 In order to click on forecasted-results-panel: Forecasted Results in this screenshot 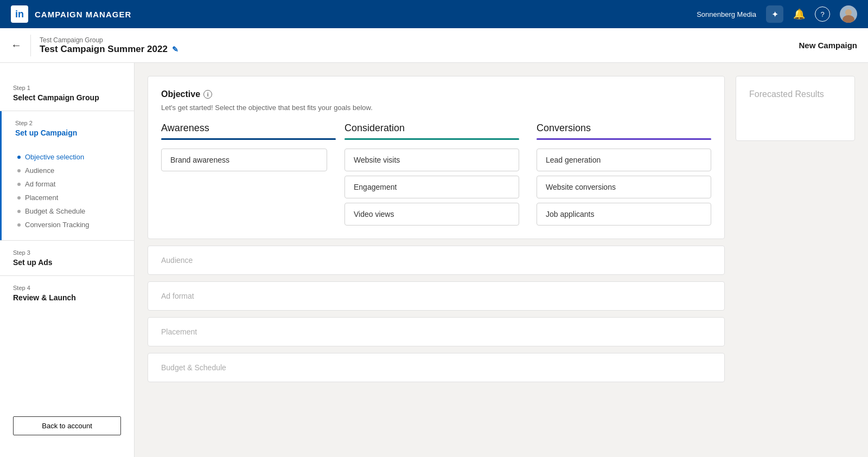, I will do `click(795, 108)`.